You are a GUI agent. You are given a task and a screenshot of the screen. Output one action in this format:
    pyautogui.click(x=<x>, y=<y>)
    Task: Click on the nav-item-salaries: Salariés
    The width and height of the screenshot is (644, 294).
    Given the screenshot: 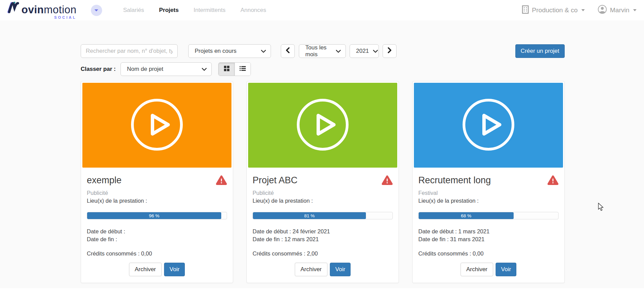 What is the action you would take?
    pyautogui.click(x=133, y=10)
    